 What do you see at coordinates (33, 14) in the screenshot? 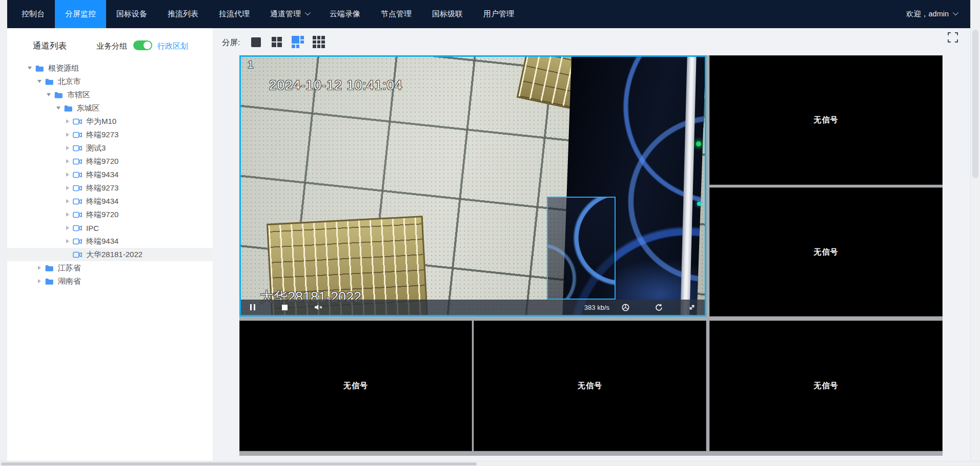
I see `nav-item: 控制台` at bounding box center [33, 14].